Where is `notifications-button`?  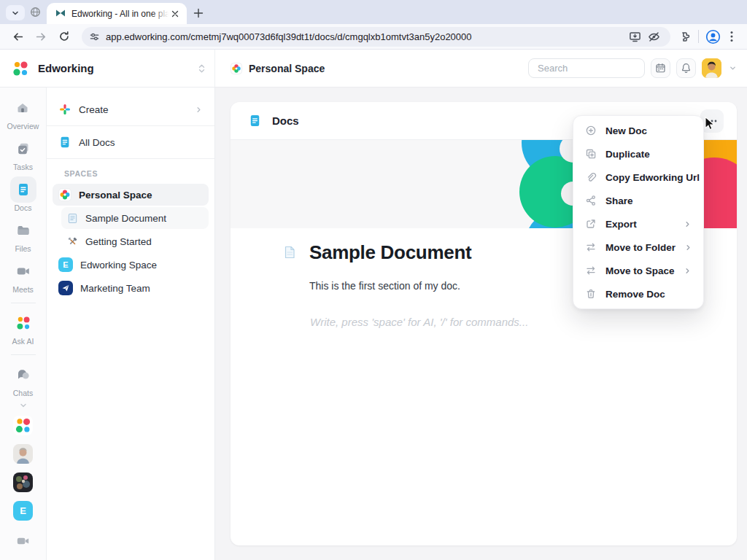 notifications-button is located at coordinates (686, 69).